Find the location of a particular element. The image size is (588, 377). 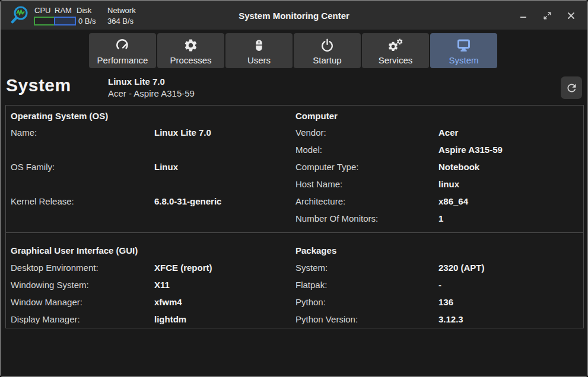

row-value: - is located at coordinates (440, 285).